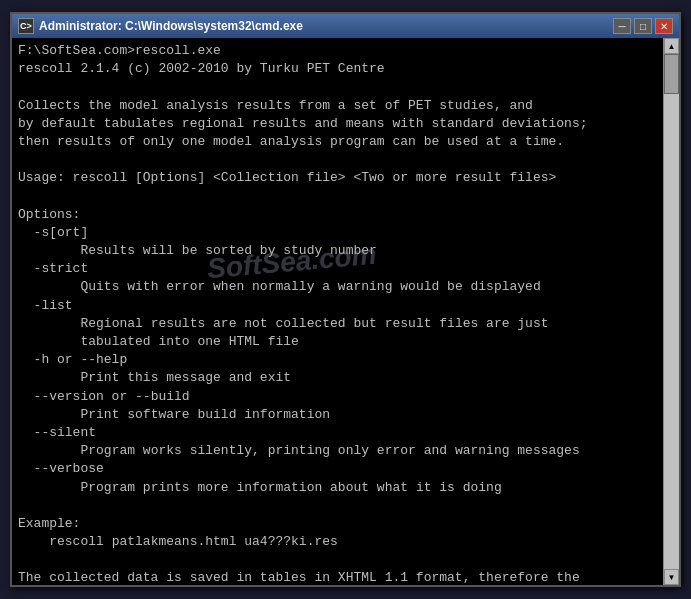  What do you see at coordinates (672, 577) in the screenshot?
I see `scrollbar-down-button: ▼` at bounding box center [672, 577].